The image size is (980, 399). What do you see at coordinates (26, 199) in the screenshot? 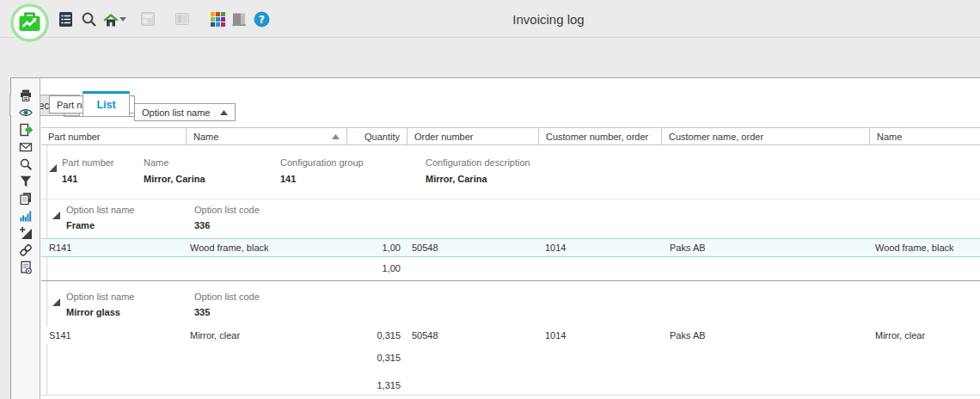
I see `copy-icon` at bounding box center [26, 199].